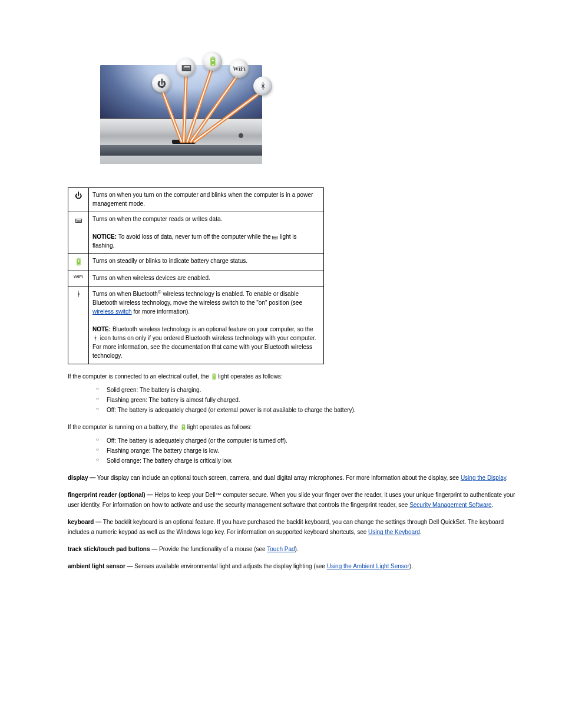 The height and width of the screenshot is (728, 562). What do you see at coordinates (311, 400) in the screenshot?
I see `ac-item-2: Flashing green: The battery is almost fu…` at bounding box center [311, 400].